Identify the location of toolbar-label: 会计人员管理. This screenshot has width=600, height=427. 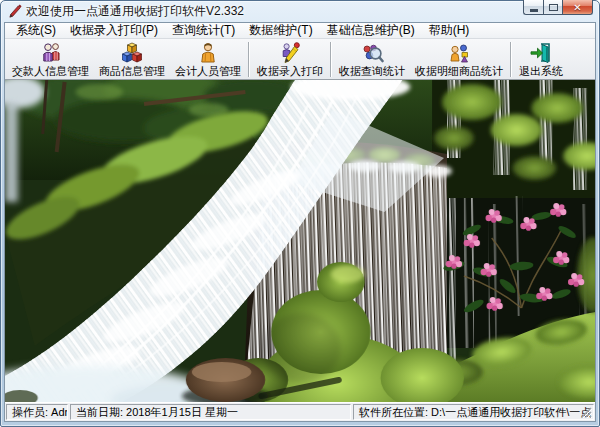
(208, 72).